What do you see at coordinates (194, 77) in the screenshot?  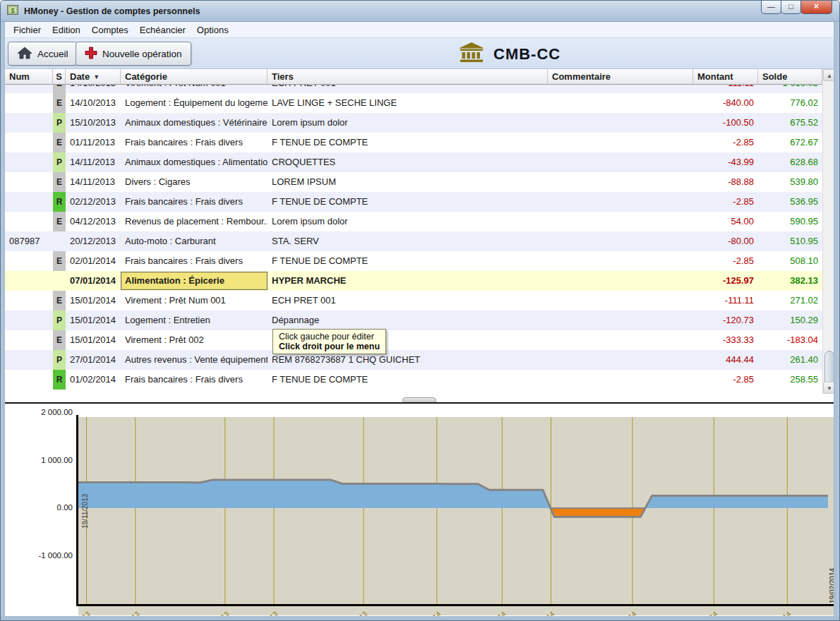 I see `column-header-categorie: Catégorie` at bounding box center [194, 77].